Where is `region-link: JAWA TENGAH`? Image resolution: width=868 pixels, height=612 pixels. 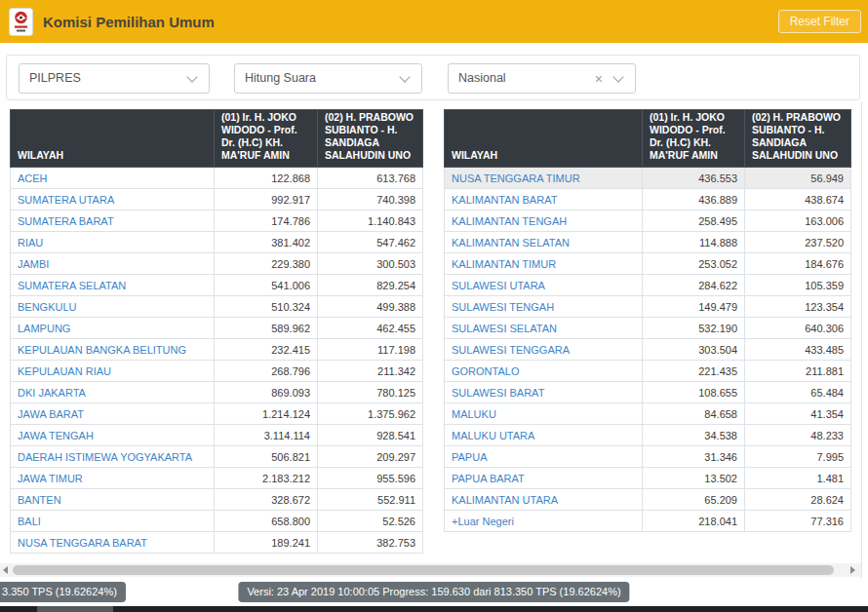
region-link: JAWA TENGAH is located at coordinates (56, 436).